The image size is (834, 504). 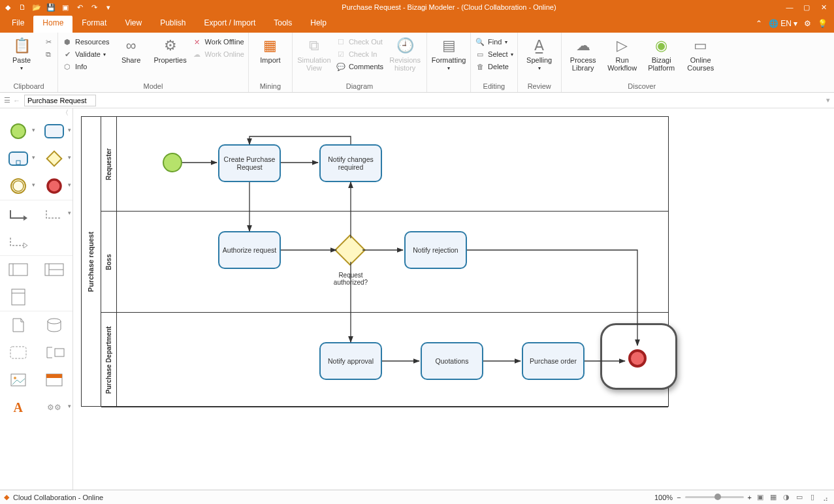 What do you see at coordinates (539, 54) in the screenshot?
I see `spelling-button: A̲ Spelling ▾` at bounding box center [539, 54].